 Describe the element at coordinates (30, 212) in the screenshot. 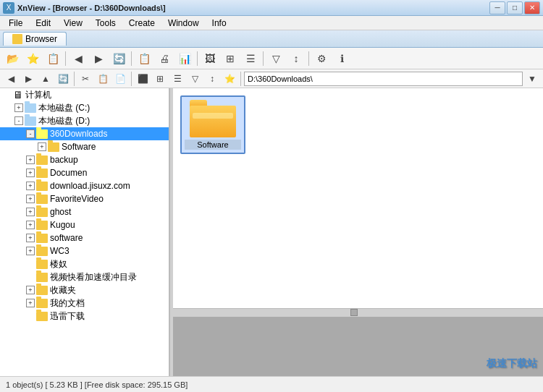

I see `expand-ghost: +` at that location.